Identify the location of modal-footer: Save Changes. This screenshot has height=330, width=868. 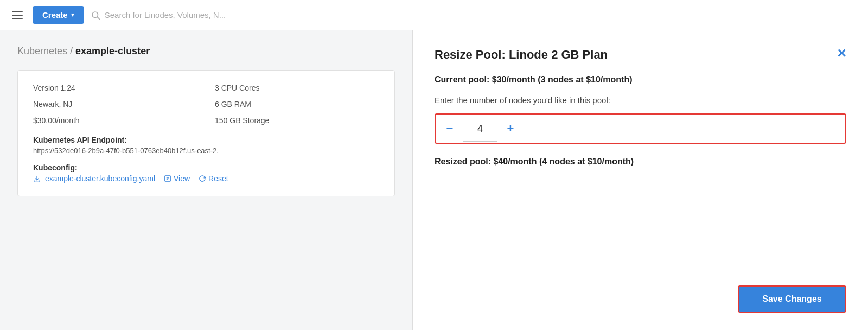
(640, 299).